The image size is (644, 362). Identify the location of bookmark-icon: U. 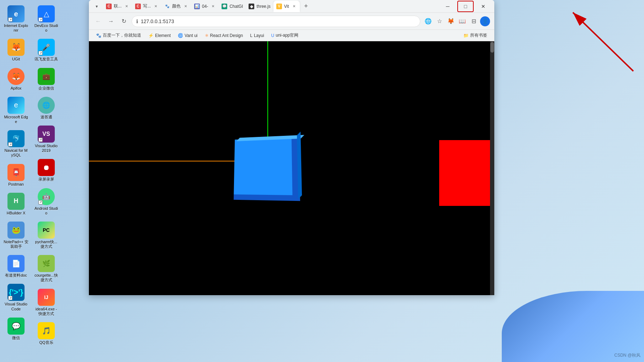
(273, 36).